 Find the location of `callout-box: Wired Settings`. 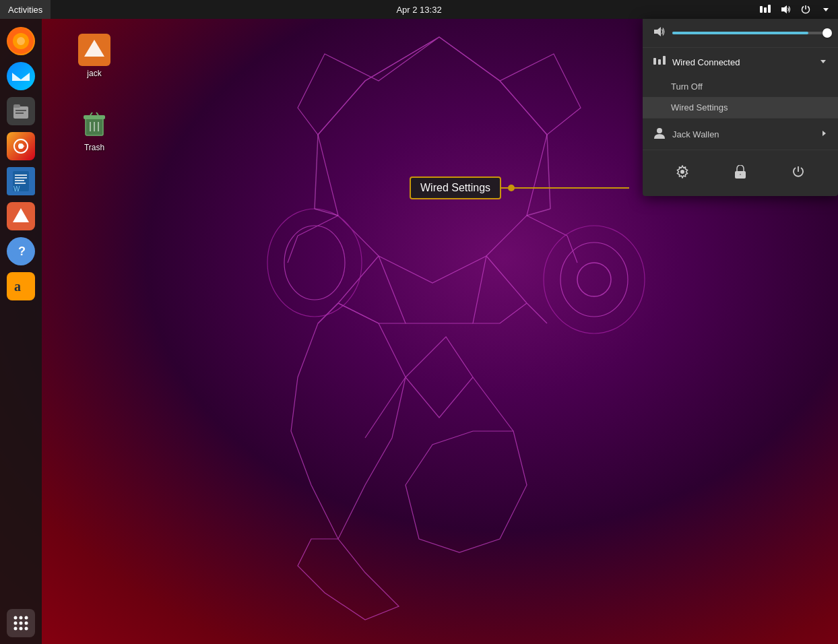

callout-box: Wired Settings is located at coordinates (455, 188).